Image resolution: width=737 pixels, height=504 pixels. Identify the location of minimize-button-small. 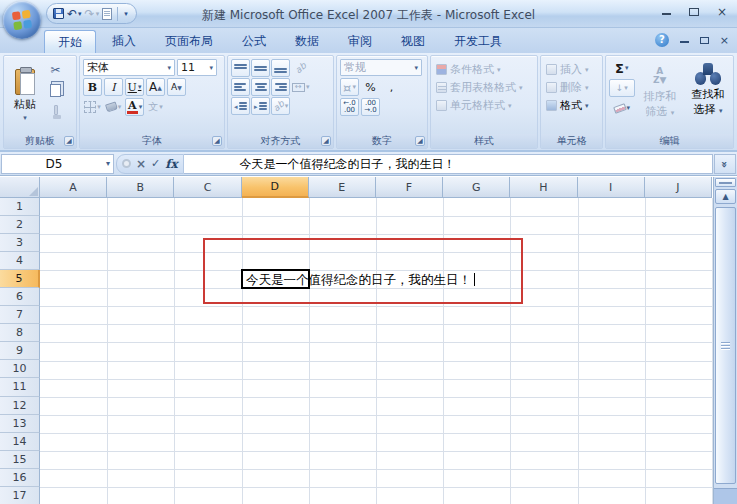
(684, 40).